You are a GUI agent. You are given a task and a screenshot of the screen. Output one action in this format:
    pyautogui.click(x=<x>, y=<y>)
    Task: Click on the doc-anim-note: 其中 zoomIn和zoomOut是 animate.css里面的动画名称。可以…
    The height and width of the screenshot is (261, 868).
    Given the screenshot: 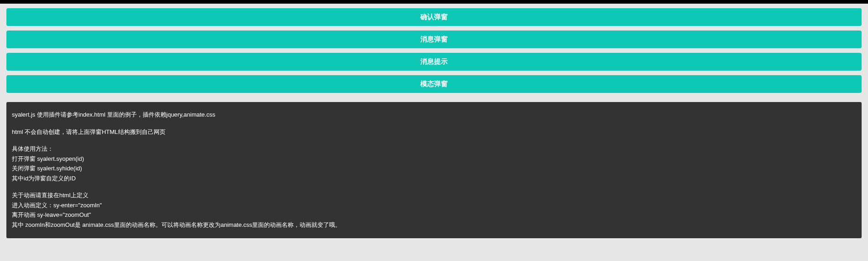 What is the action you would take?
    pyautogui.click(x=434, y=225)
    